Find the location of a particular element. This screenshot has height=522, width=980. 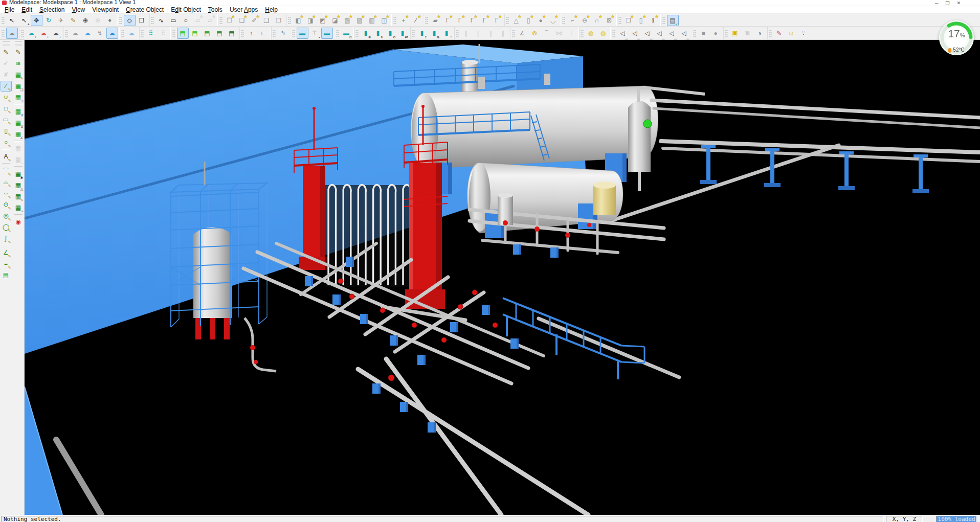

level-low-icon: ▤ is located at coordinates (220, 33).